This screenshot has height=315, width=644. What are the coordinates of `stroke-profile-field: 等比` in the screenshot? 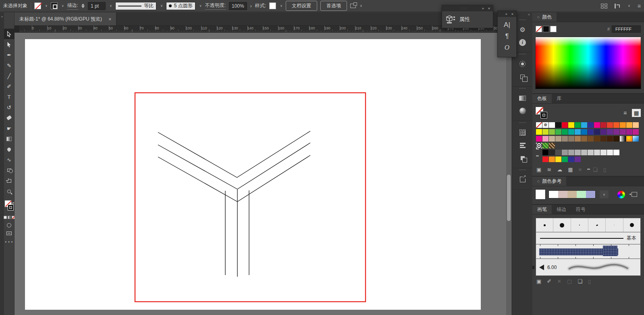 It's located at (136, 6).